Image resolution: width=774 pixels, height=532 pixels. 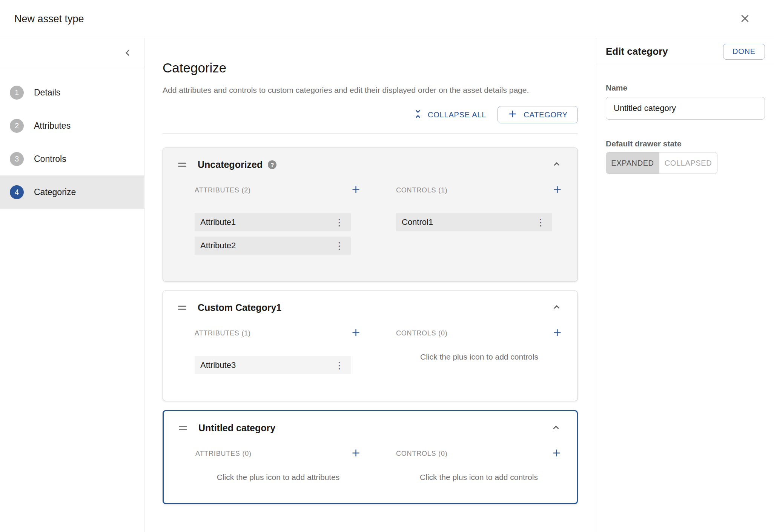 I want to click on attributes-column: ATTRIBUTES (0) Click the plus icon to ad…, so click(x=278, y=466).